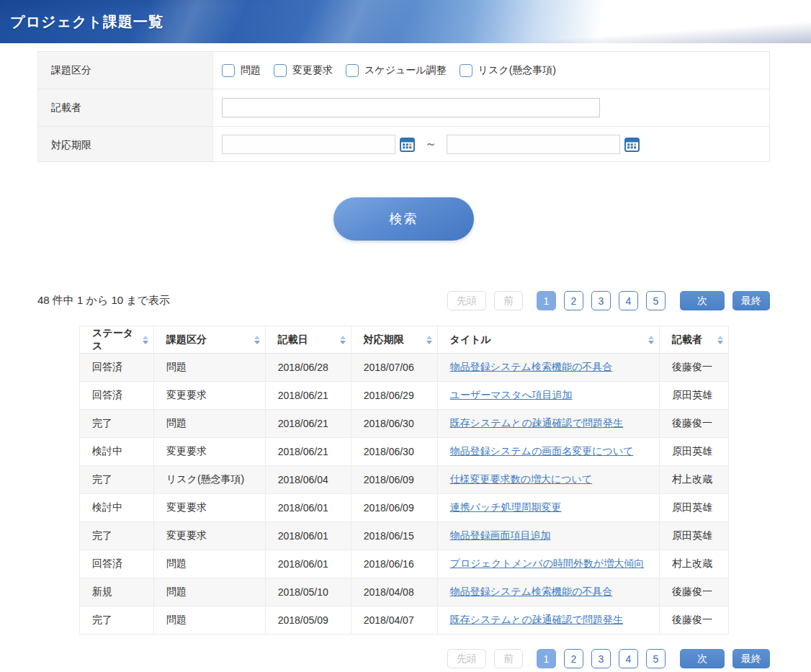  I want to click on due-date-cell: 2018/07/06, so click(394, 367).